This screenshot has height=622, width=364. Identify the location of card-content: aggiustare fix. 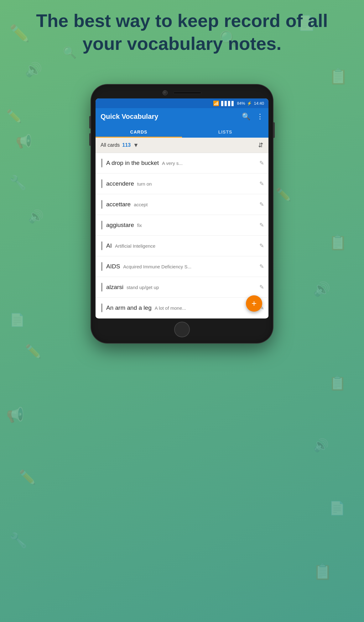
(181, 225).